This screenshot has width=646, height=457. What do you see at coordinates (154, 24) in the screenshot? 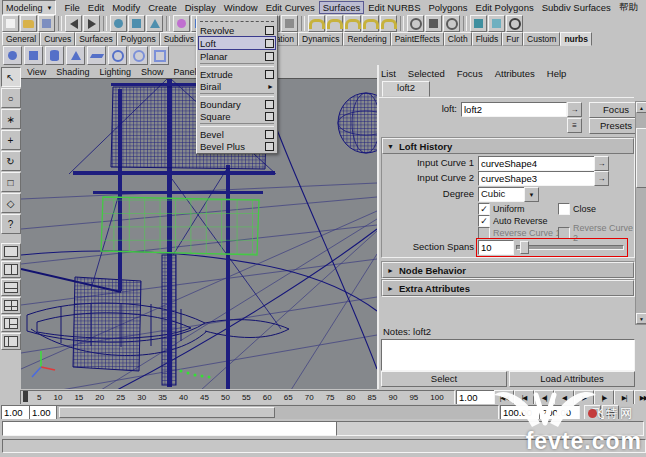
I see `select-component-icon` at bounding box center [154, 24].